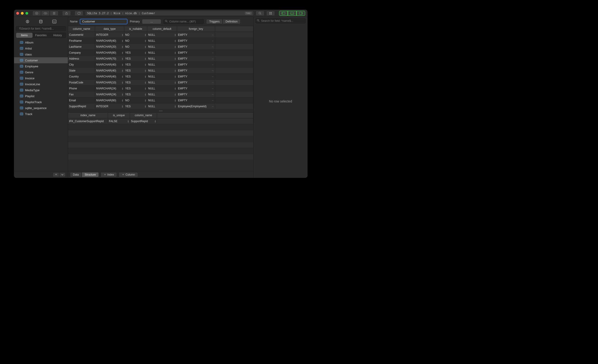 Image resolution: width=598 pixels, height=364 pixels. Describe the element at coordinates (41, 90) in the screenshot. I see `sidebar-item-mediatype: MediaType` at that location.